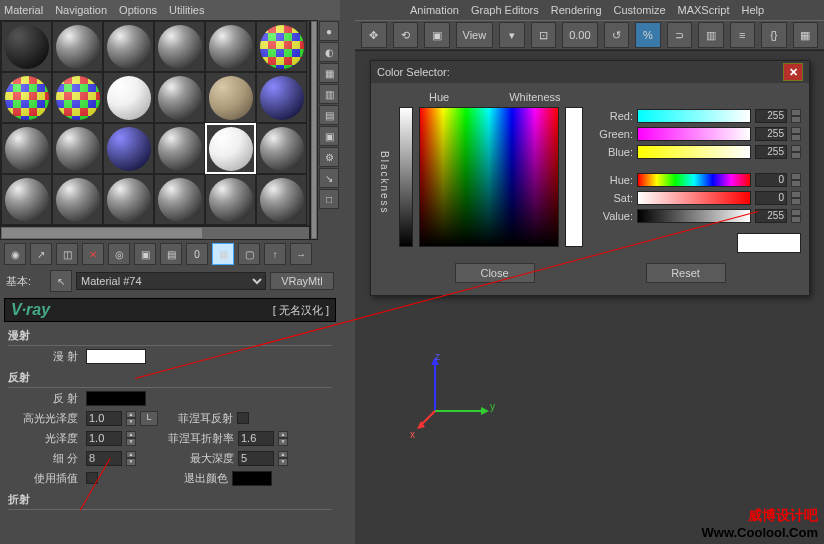 This screenshot has height=544, width=824. What do you see at coordinates (104, 418) in the screenshot?
I see `hilight-gloss-spinner: 1.0` at bounding box center [104, 418].